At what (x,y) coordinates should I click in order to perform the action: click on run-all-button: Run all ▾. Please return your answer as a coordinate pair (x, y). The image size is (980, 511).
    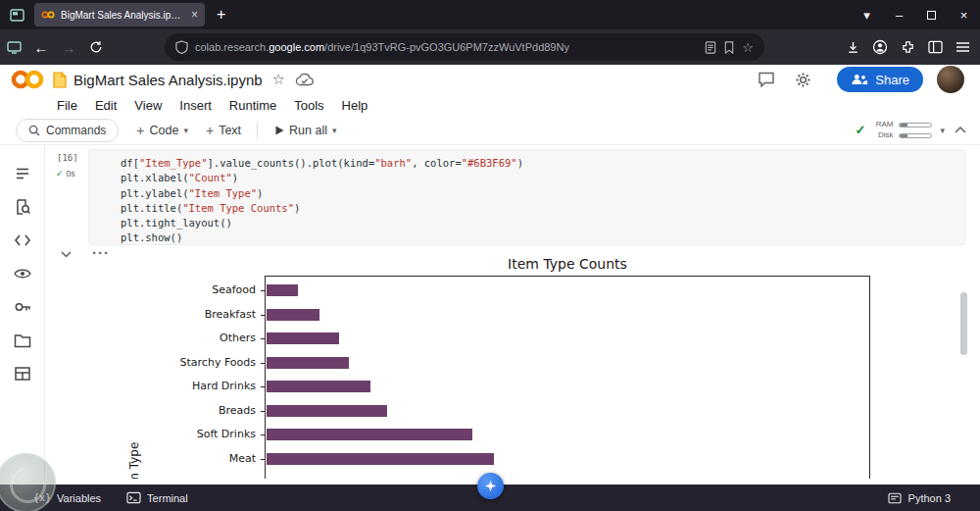
    Looking at the image, I should click on (306, 130).